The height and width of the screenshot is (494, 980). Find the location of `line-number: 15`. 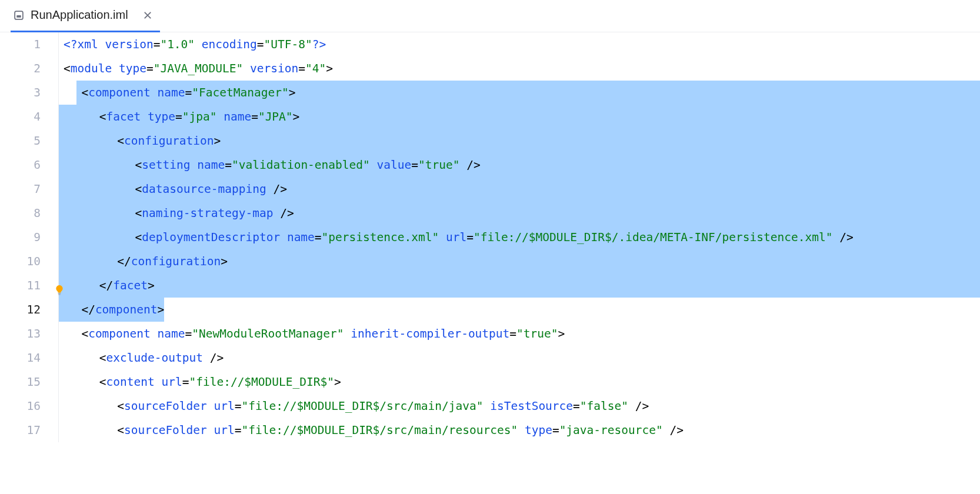

line-number: 15 is located at coordinates (20, 382).